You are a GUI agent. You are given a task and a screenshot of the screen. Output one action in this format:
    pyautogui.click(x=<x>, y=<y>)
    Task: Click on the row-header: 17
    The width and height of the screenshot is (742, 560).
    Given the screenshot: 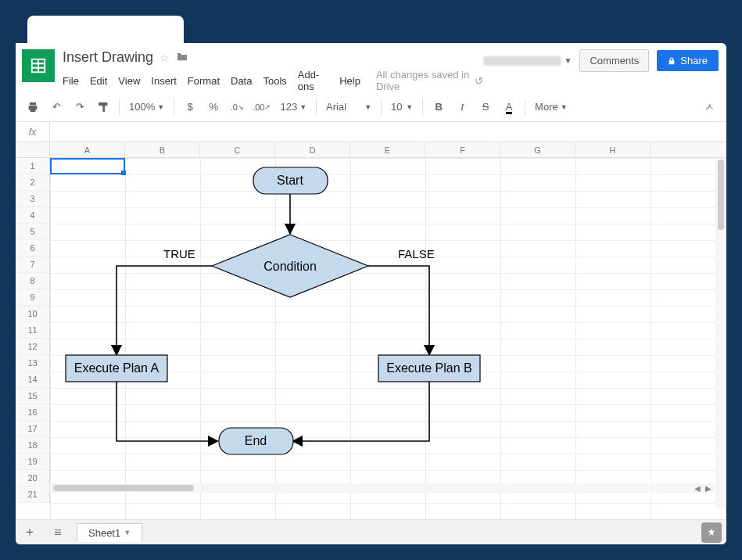 What is the action you would take?
    pyautogui.click(x=33, y=429)
    